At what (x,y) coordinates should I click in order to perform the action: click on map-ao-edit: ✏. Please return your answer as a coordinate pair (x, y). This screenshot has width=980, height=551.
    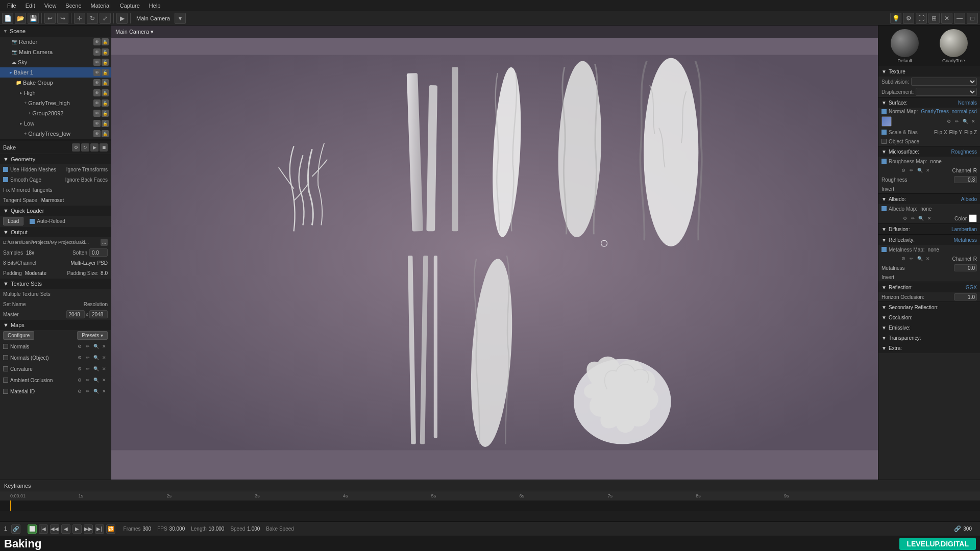
    Looking at the image, I should click on (88, 380).